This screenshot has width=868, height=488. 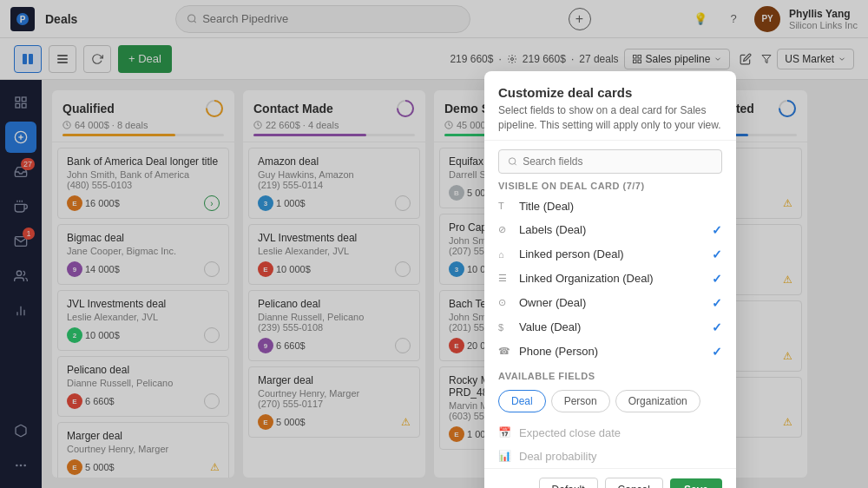 What do you see at coordinates (610, 279) in the screenshot?
I see `modal-field-row-3: ☰ Linked Organization (Deal) ✓` at bounding box center [610, 279].